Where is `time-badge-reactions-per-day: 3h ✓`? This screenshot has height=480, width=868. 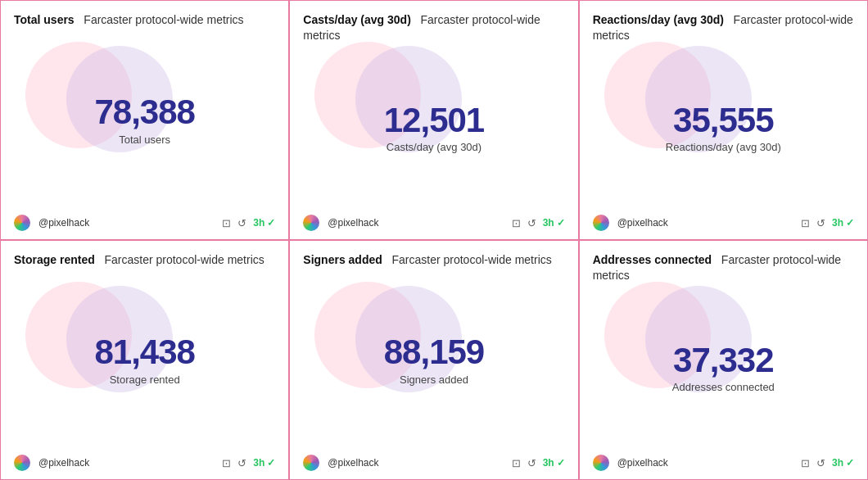
time-badge-reactions-per-day: 3h ✓ is located at coordinates (843, 223).